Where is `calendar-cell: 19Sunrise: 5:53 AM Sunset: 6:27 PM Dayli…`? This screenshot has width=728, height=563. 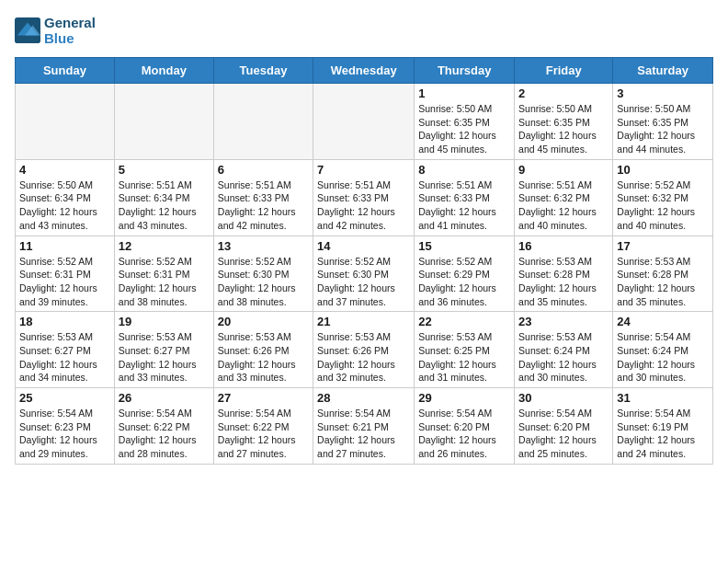
calendar-cell: 19Sunrise: 5:53 AM Sunset: 6:27 PM Dayli… is located at coordinates (164, 350).